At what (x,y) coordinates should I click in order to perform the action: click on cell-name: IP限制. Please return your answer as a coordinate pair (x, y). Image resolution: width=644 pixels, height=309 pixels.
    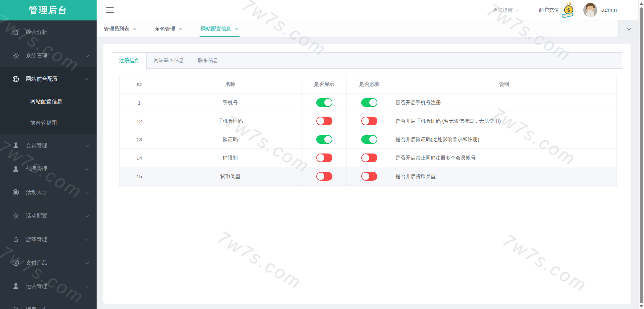
    Looking at the image, I should click on (230, 158).